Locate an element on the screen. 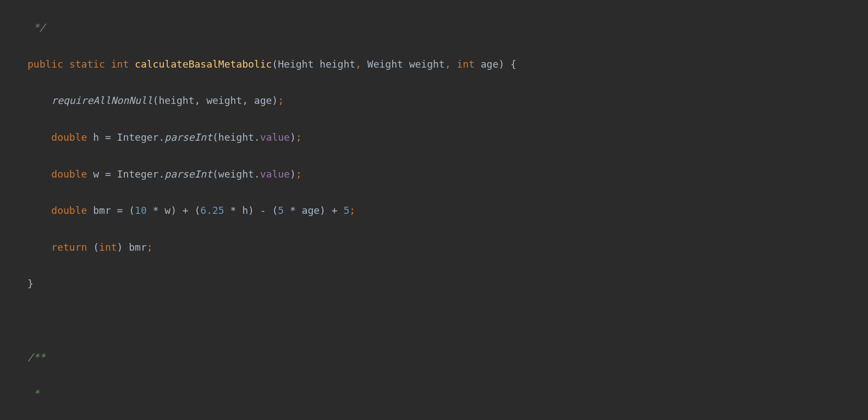 This screenshot has width=868, height=420. param-type: Weight is located at coordinates (385, 64).